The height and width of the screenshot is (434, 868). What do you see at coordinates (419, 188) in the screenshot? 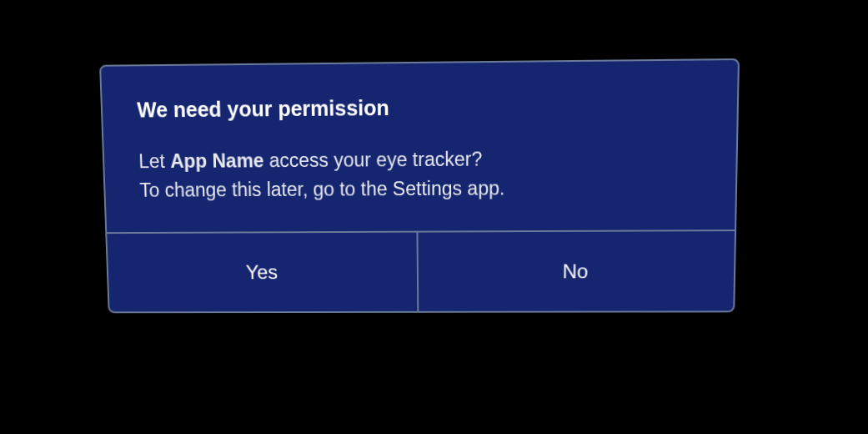
I see `dialog-message-line2: To change this later, go to the Settings…` at bounding box center [419, 188].